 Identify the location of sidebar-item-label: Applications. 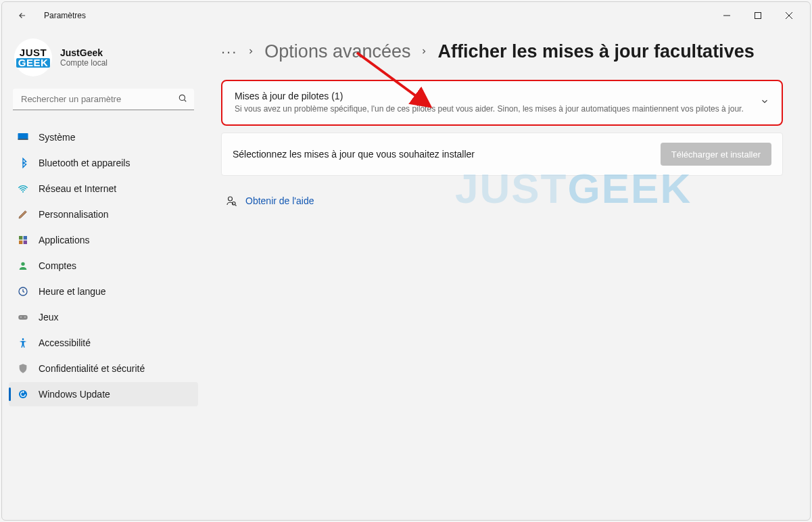
(64, 240).